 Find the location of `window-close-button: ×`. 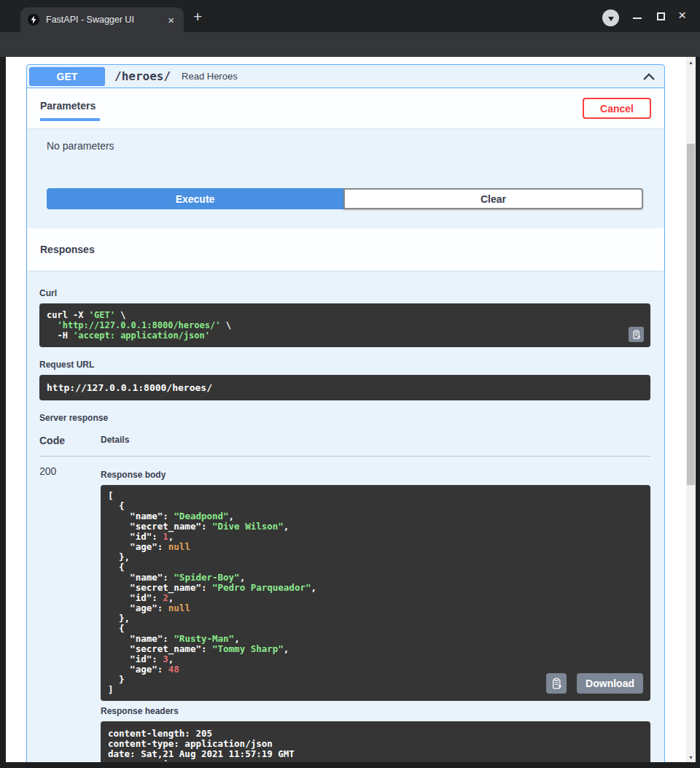

window-close-button: × is located at coordinates (682, 15).